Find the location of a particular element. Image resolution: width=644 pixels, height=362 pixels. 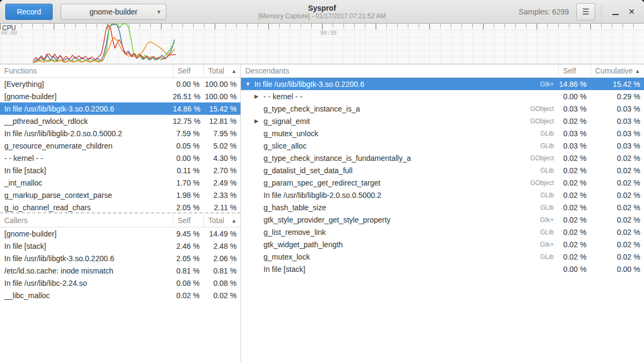

function-name-label: gtk_widget_path_length is located at coordinates (303, 245).